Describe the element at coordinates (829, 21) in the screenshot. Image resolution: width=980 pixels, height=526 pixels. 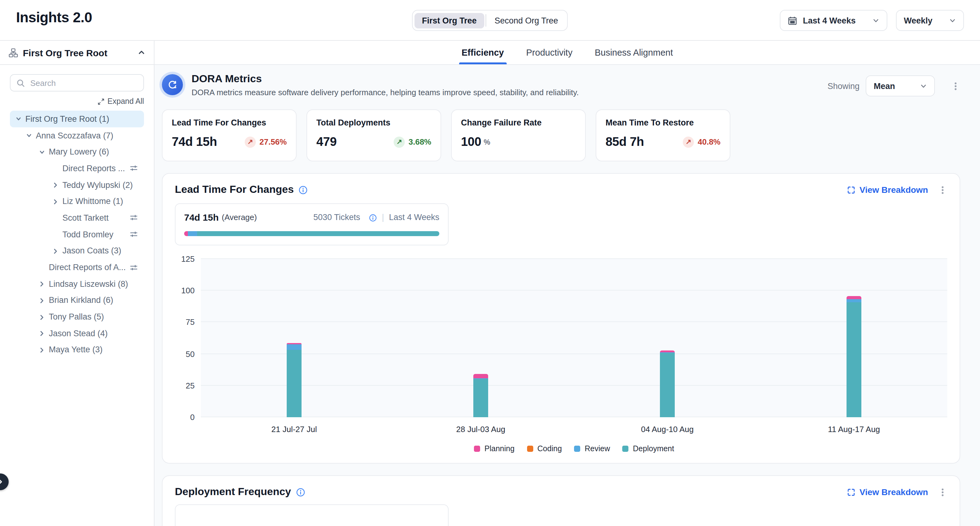
I see `date-range-value: Last 4 Weeks` at that location.